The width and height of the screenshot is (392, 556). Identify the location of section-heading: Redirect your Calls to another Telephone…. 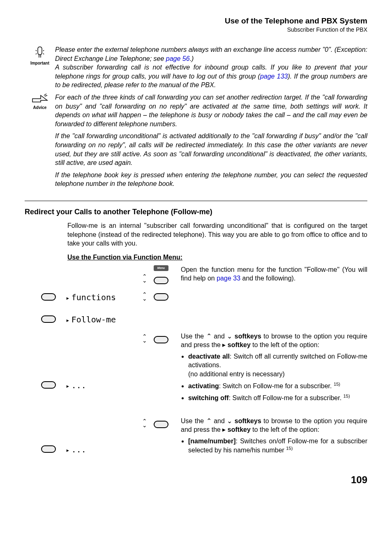
(196, 212).